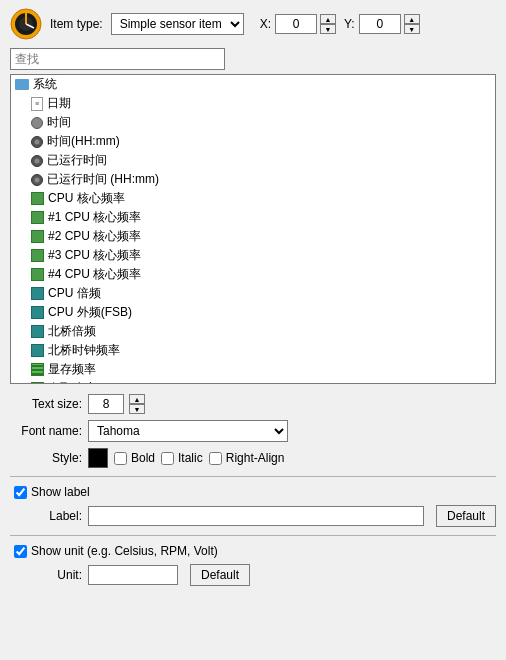 The width and height of the screenshot is (506, 660). I want to click on tree-item: 已运行时间 (HH:mm), so click(253, 180).